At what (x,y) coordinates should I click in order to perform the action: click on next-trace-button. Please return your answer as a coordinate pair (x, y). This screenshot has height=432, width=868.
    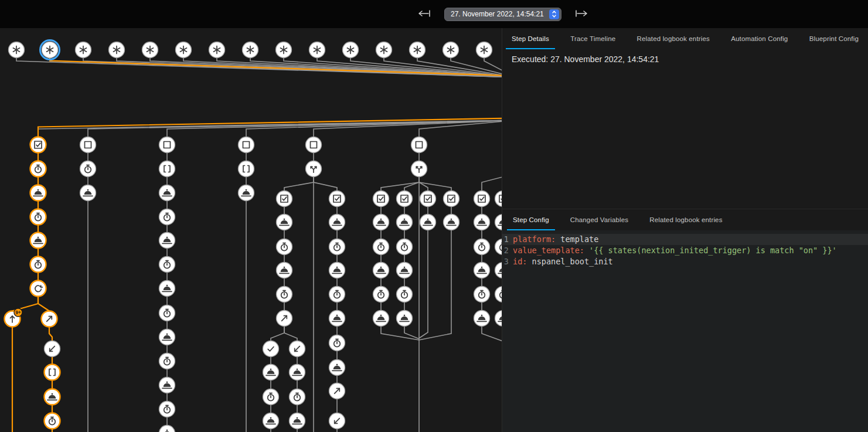
    Looking at the image, I should click on (581, 14).